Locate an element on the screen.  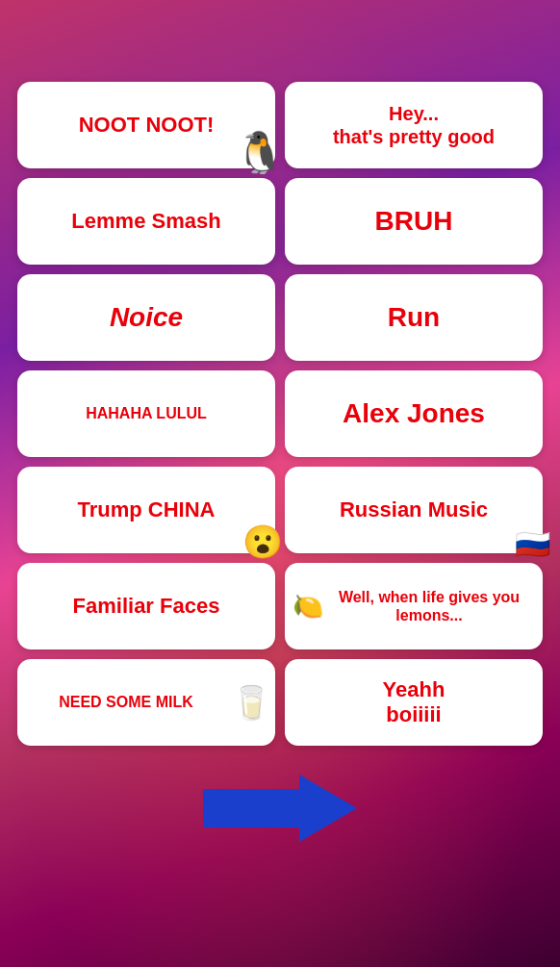
bruh-label: BRUH is located at coordinates (414, 221).